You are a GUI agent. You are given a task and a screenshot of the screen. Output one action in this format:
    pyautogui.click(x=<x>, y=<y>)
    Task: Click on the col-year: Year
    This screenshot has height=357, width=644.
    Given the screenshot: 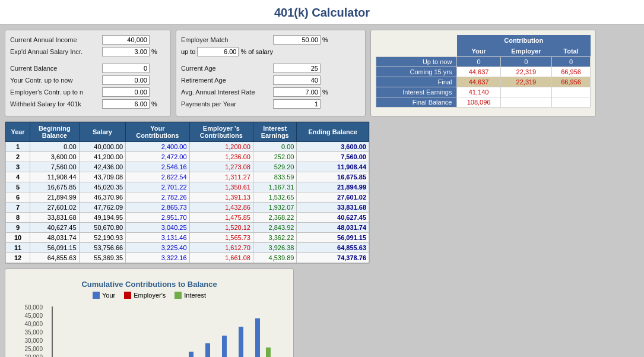 What is the action you would take?
    pyautogui.click(x=18, y=132)
    